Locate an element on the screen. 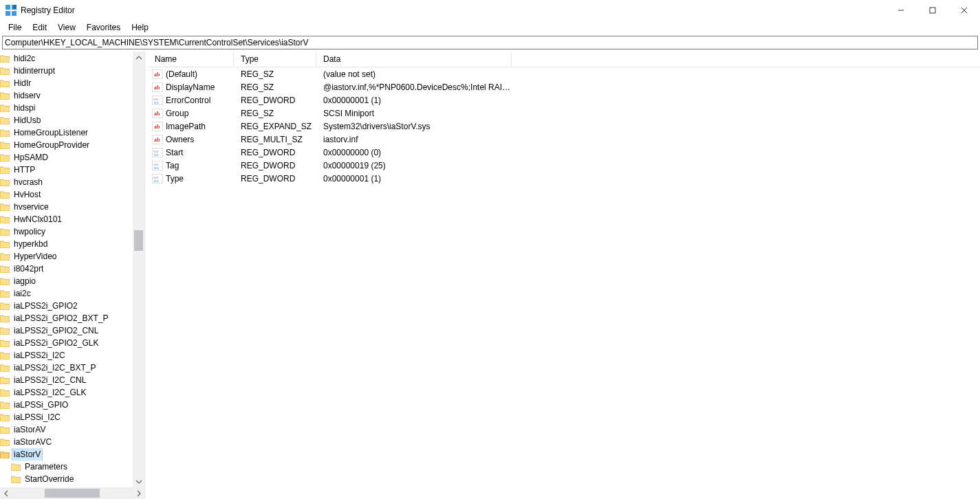 The image size is (980, 499). column-type: Type is located at coordinates (275, 59).